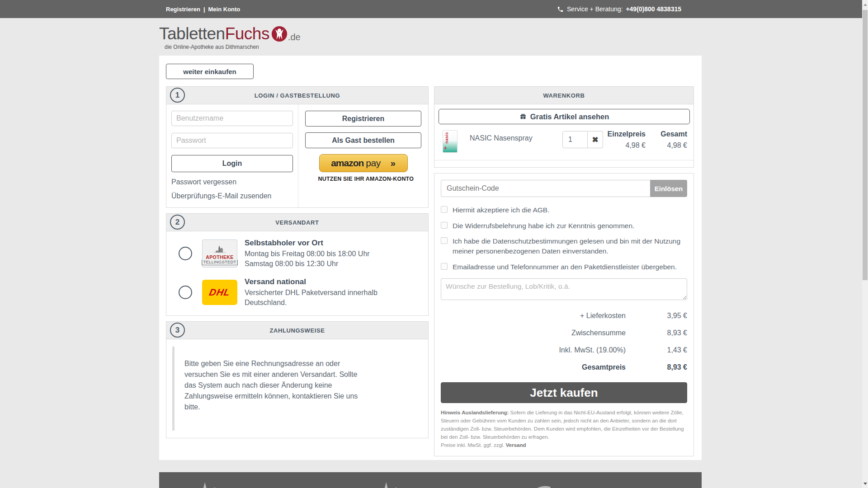  I want to click on service-phone-number: +49(0)800 4838315, so click(654, 9).